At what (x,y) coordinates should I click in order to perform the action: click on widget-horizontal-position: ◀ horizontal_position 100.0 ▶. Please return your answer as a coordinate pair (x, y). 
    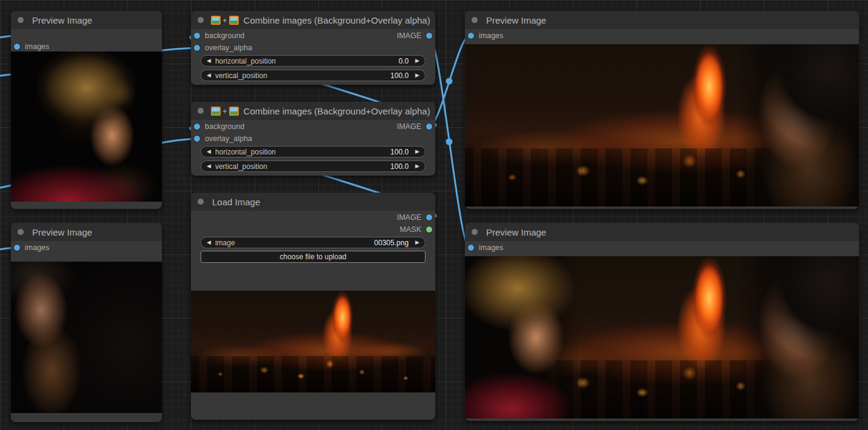
    Looking at the image, I should click on (313, 151).